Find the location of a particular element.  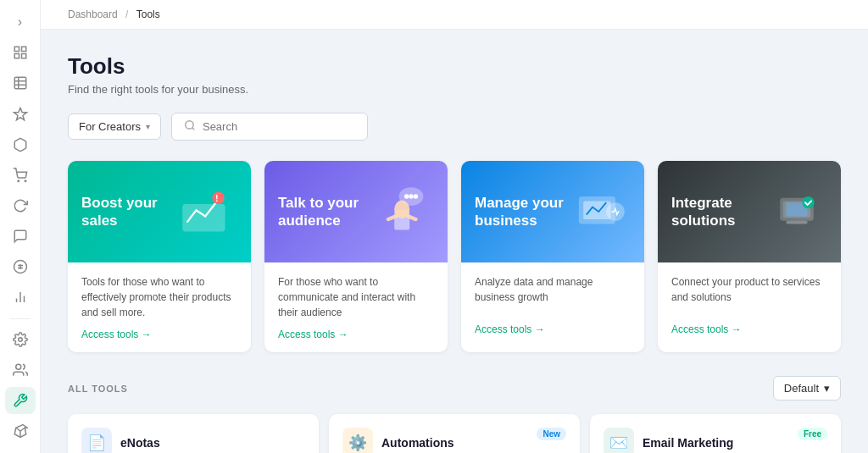

breadcrumb-dashboard: Dashboard is located at coordinates (93, 14).